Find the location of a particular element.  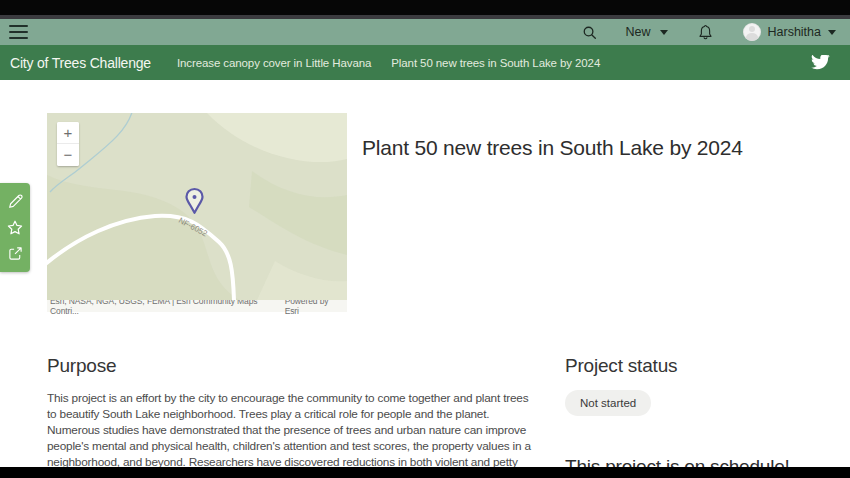

new-menu-label: New is located at coordinates (638, 32).